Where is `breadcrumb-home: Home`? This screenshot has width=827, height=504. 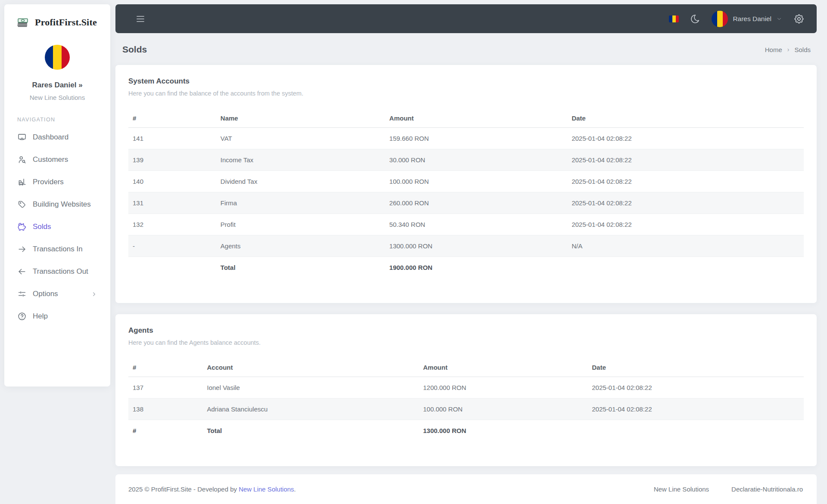
breadcrumb-home: Home is located at coordinates (774, 50).